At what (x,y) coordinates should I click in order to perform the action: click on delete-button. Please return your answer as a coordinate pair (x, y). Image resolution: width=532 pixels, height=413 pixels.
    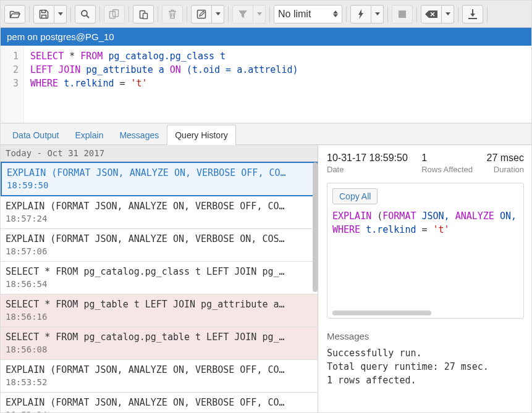
    Looking at the image, I should click on (172, 14).